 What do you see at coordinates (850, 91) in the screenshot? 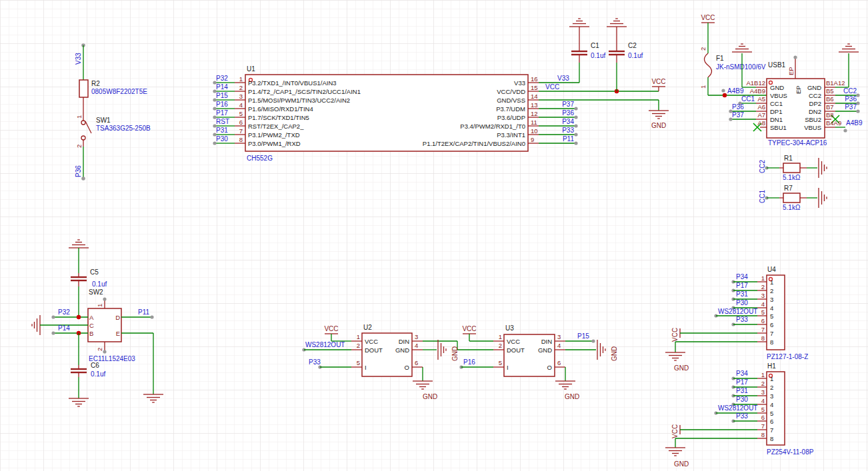
I see `net-label: CC2` at bounding box center [850, 91].